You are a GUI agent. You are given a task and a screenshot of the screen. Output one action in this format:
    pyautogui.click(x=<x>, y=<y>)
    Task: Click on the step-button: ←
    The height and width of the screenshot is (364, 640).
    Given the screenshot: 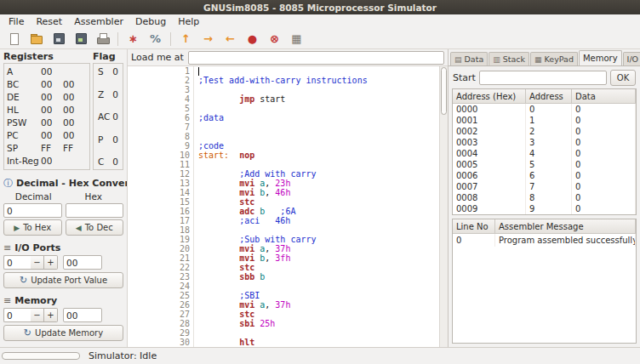 What is the action you would take?
    pyautogui.click(x=230, y=39)
    